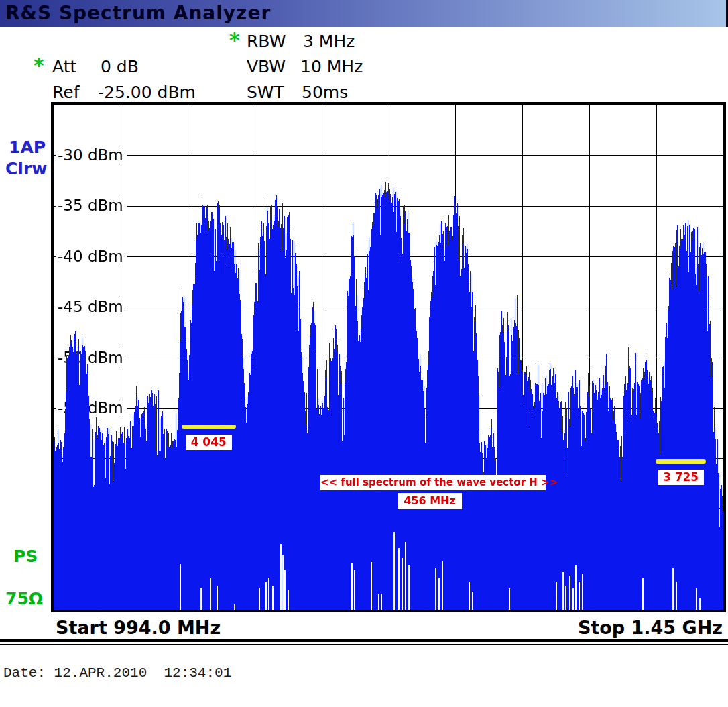 The height and width of the screenshot is (707, 728). What do you see at coordinates (681, 478) in the screenshot?
I see `marker-label: 3 725` at bounding box center [681, 478].